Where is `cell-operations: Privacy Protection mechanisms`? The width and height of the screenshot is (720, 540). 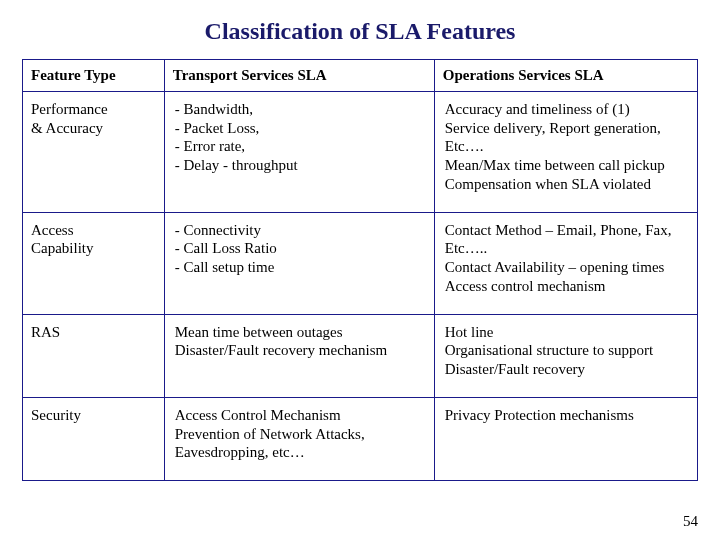
cell-operations: Privacy Protection mechanisms is located at coordinates (566, 438).